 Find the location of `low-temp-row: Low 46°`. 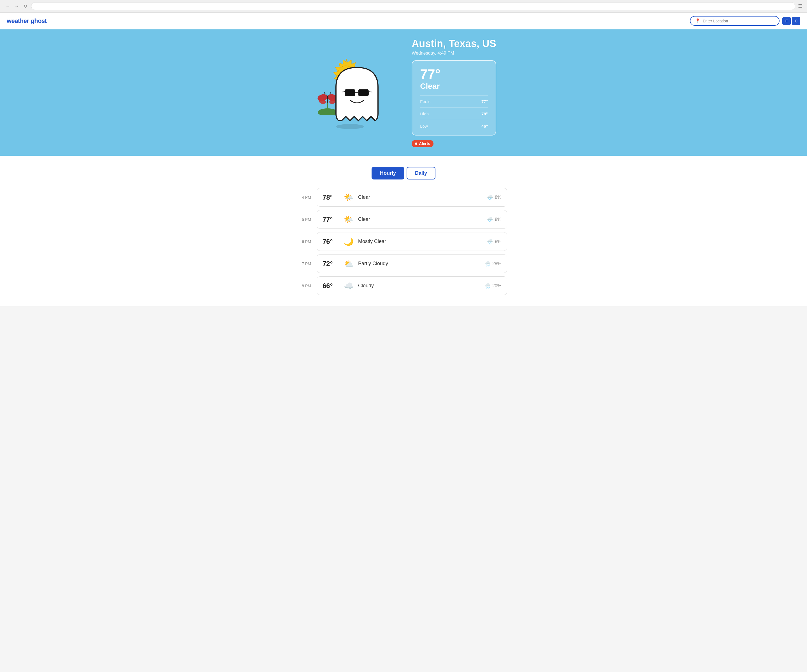

low-temp-row: Low 46° is located at coordinates (454, 126).